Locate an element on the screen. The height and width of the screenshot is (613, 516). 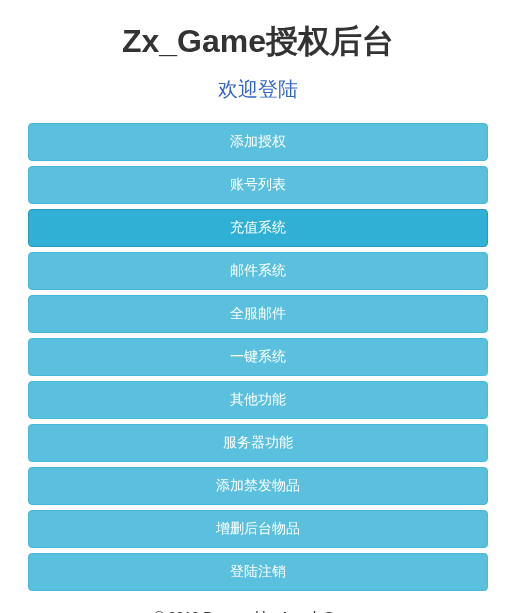
menu-item-logout: 登陆注销 is located at coordinates (258, 572).